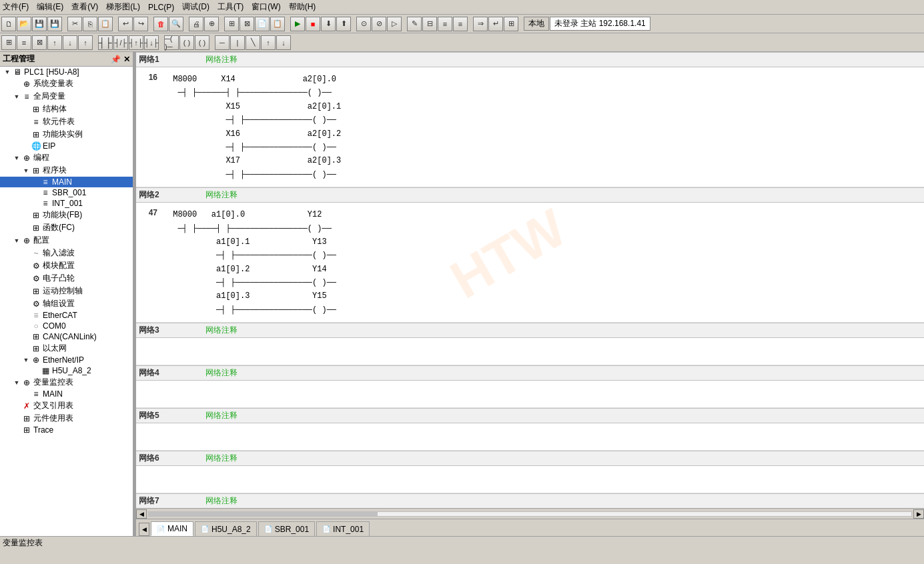  What do you see at coordinates (26, 360) in the screenshot?
I see `ethernetip-toggle: ▼` at bounding box center [26, 360].